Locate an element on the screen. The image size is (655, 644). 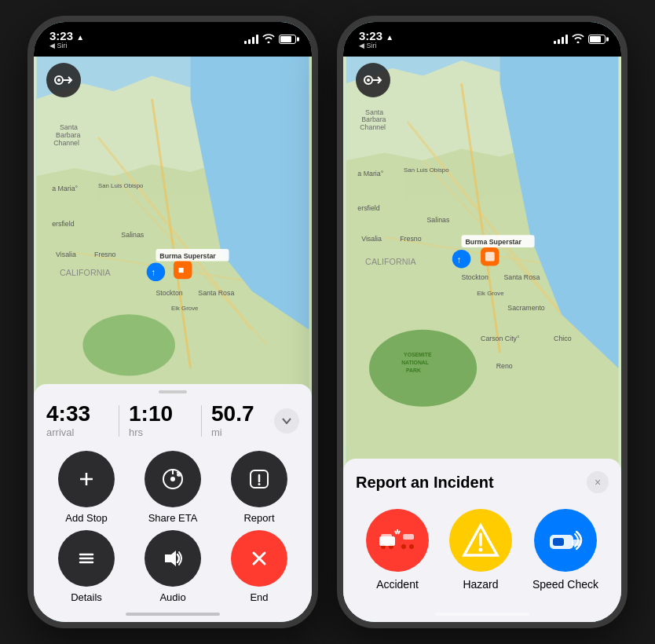
add-stop-label: Add Stop is located at coordinates (86, 518).